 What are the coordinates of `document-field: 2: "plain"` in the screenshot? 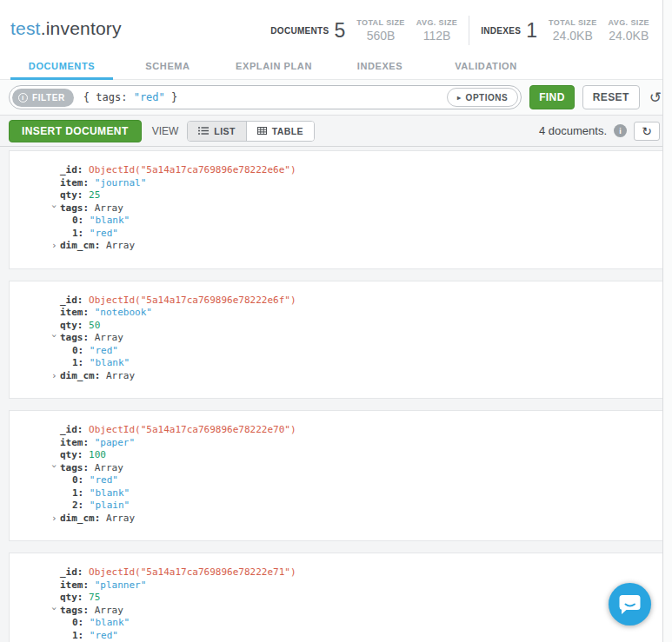 It's located at (336, 506).